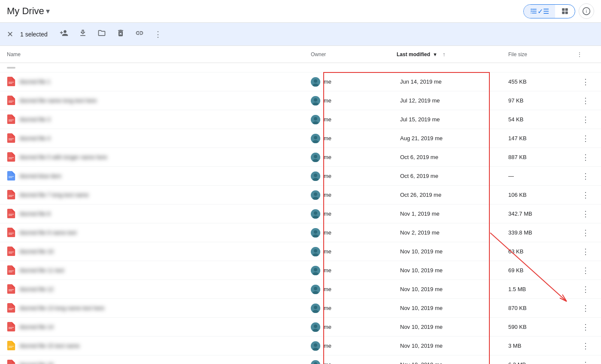 The image size is (601, 364). Describe the element at coordinates (300, 195) in the screenshot. I see `table-row: blurred file 7 long text name me Oct 26,…` at that location.